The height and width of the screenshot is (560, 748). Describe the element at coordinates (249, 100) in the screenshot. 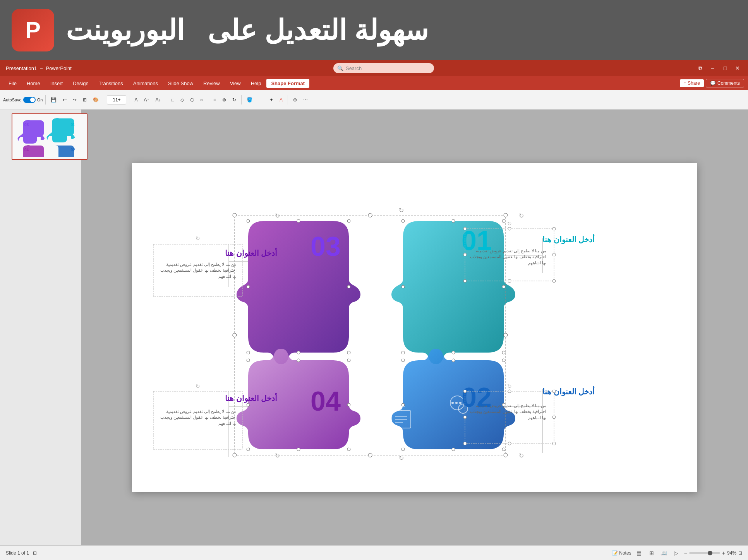

I see `fill-btn: 🪣` at that location.